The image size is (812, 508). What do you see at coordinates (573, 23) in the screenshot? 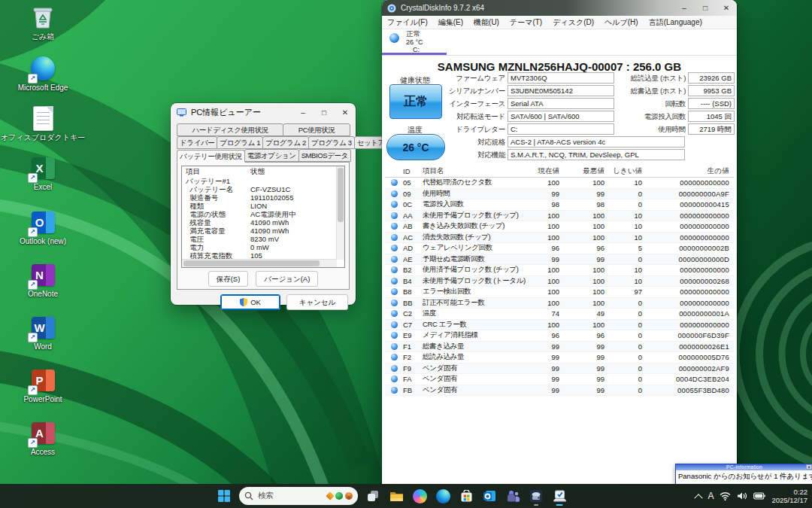
I see `menu-item: ディスク(D)` at bounding box center [573, 23].